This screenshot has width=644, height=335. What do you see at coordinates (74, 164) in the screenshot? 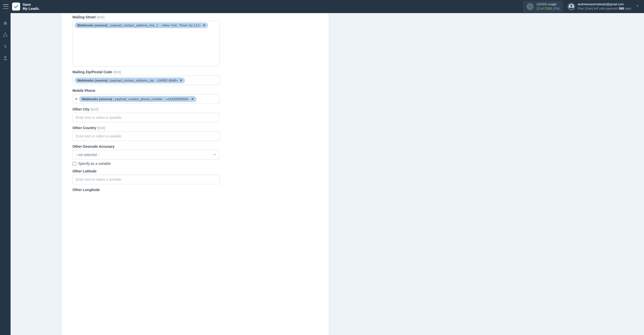
I see `checkbox-specify-variable` at bounding box center [74, 164].